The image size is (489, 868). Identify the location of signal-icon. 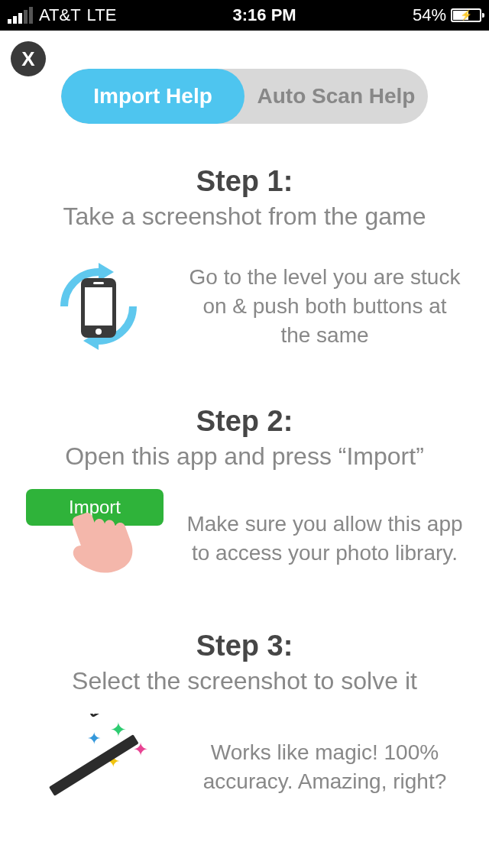
(20, 15).